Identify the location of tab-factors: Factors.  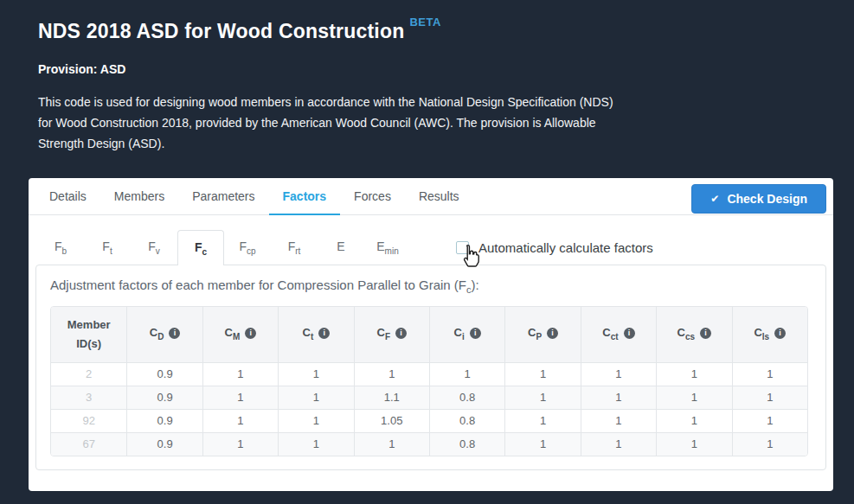
(305, 196).